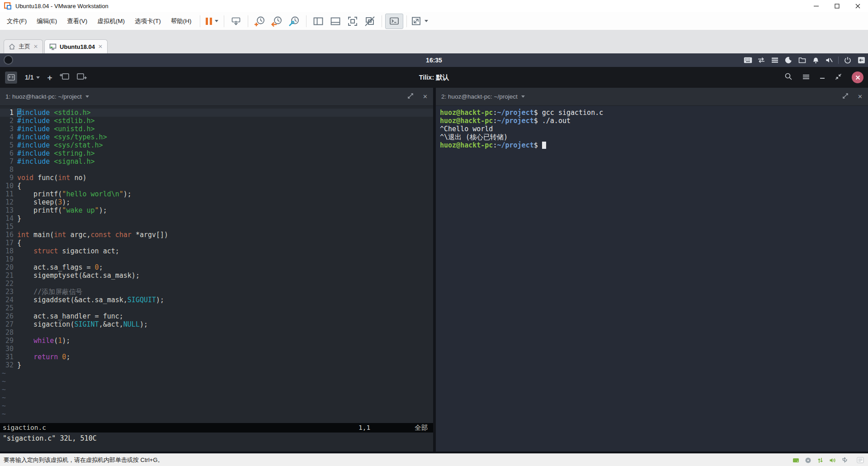 This screenshot has height=466, width=868. Describe the element at coordinates (47, 21) in the screenshot. I see `menu-item-edit: 编辑(E)` at that location.